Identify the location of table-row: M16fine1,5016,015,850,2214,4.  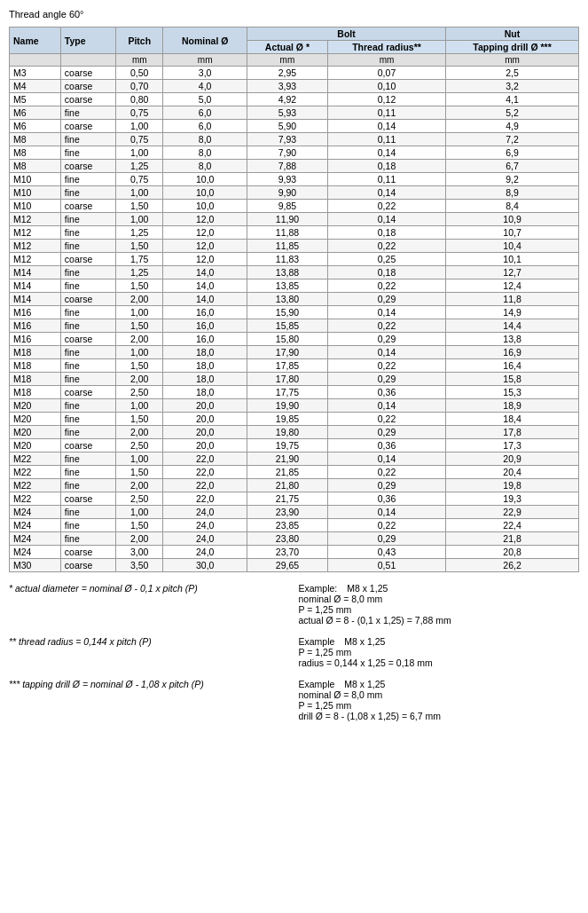
(294, 327).